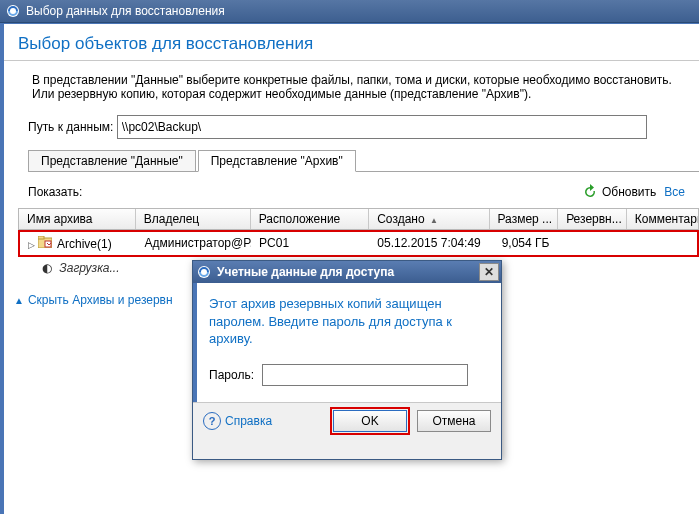 This screenshot has height=514, width=699. I want to click on help-link: ? Справка, so click(238, 421).